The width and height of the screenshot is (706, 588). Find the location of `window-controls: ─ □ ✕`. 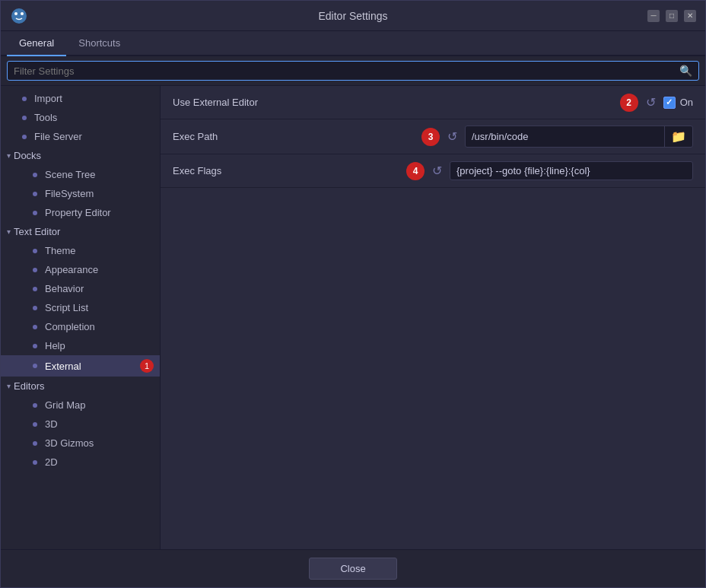

window-controls: ─ □ ✕ is located at coordinates (672, 16).